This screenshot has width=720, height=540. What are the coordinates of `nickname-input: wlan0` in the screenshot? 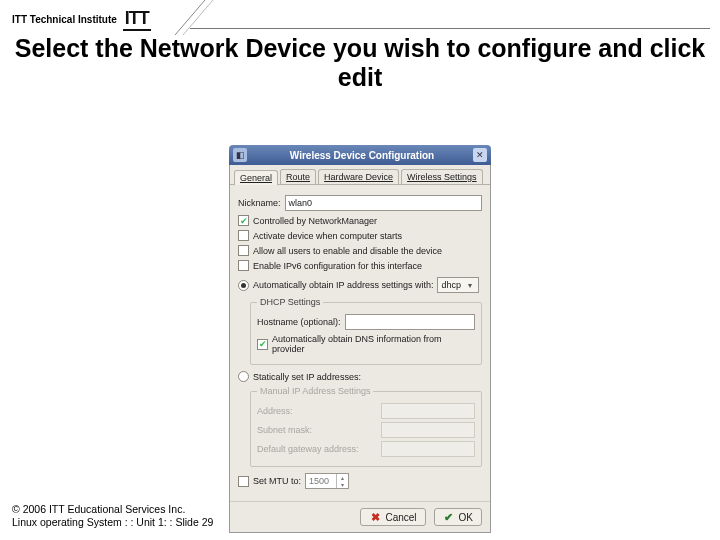 It's located at (384, 203).